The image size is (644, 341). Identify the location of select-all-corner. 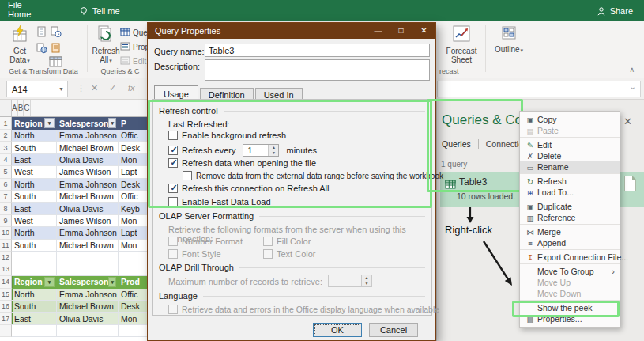
(6, 108).